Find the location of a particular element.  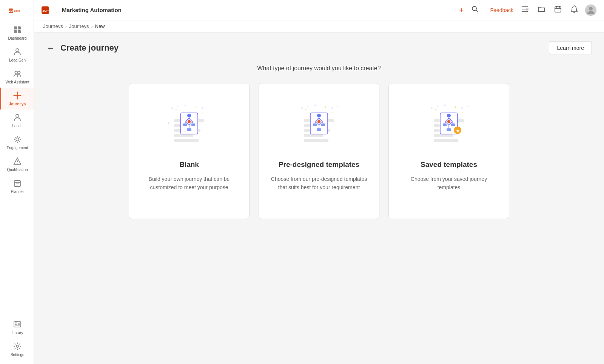

page-title-row: ← Create journey is located at coordinates (82, 48).